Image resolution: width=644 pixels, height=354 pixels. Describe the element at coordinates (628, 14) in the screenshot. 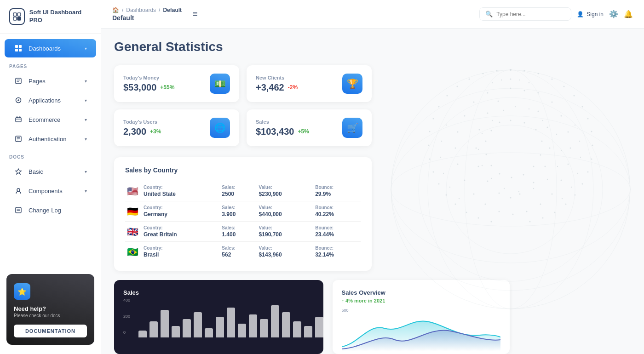

I see `notifications-icon: 🔔` at that location.